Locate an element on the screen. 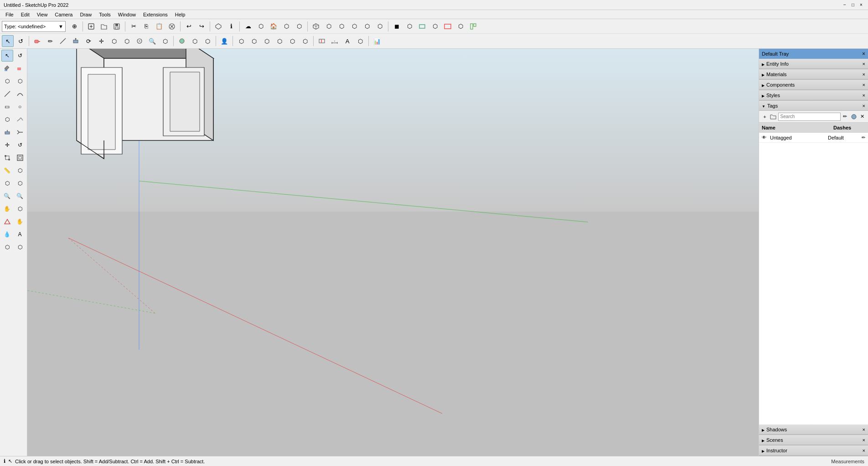  maximize-button: □ is located at coordinates (853, 5).